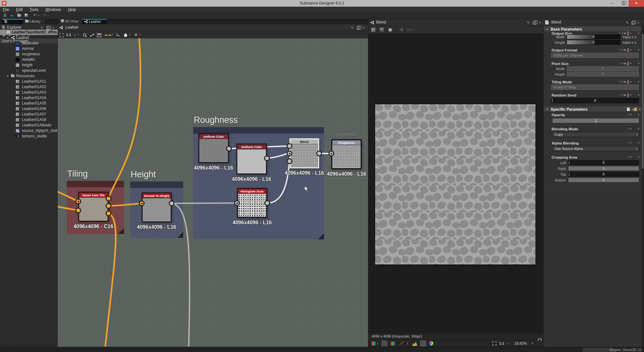  What do you see at coordinates (596, 149) in the screenshot?
I see `alpha-blending-dropdown: Use Source Alpha ▾` at bounding box center [596, 149].